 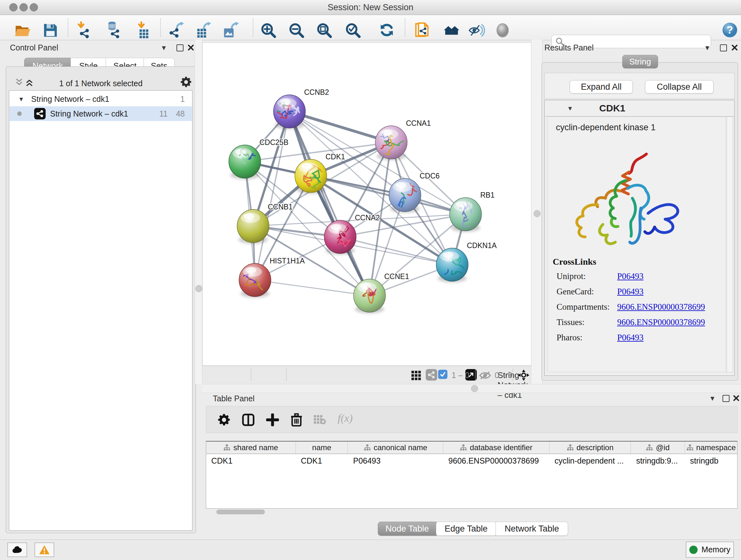 I want to click on tab-network-table: Network Table, so click(x=532, y=529).